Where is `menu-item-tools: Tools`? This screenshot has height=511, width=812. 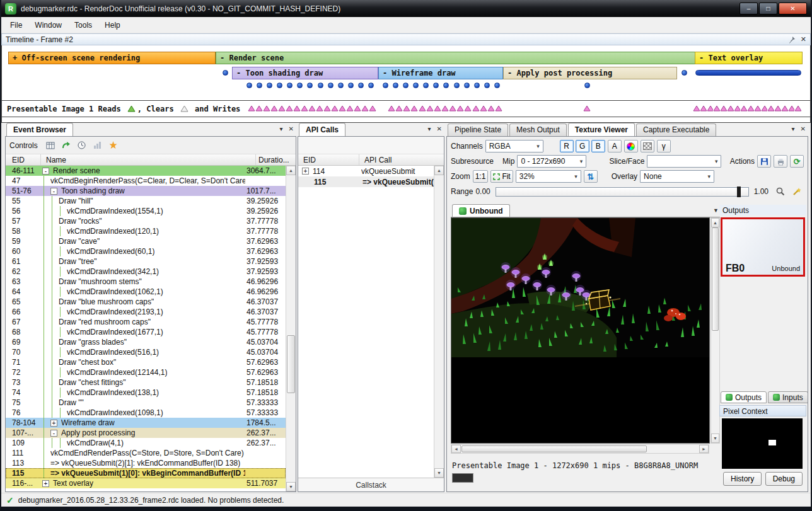
menu-item-tools: Tools is located at coordinates (83, 25).